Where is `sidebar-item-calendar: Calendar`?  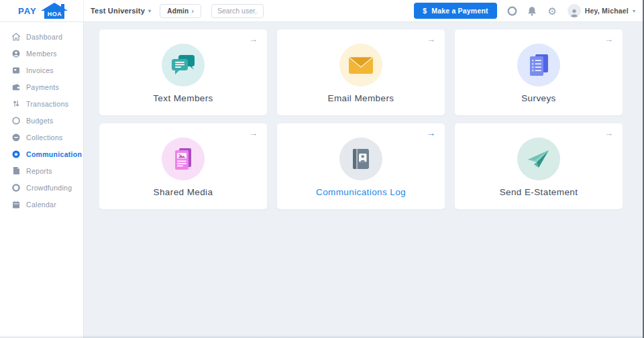 sidebar-item-calendar: Calendar is located at coordinates (42, 204).